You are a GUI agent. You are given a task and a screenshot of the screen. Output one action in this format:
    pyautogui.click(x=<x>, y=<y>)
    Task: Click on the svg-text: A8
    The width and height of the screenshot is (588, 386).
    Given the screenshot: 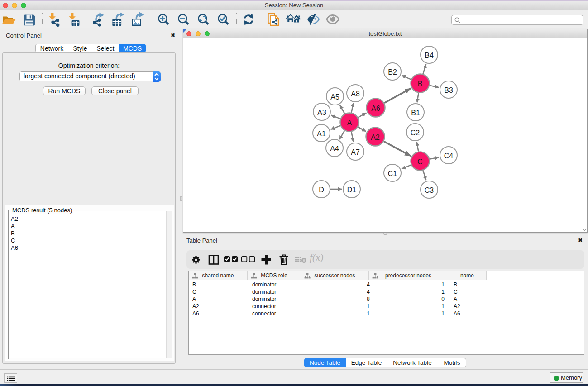 What is the action you would take?
    pyautogui.click(x=355, y=94)
    